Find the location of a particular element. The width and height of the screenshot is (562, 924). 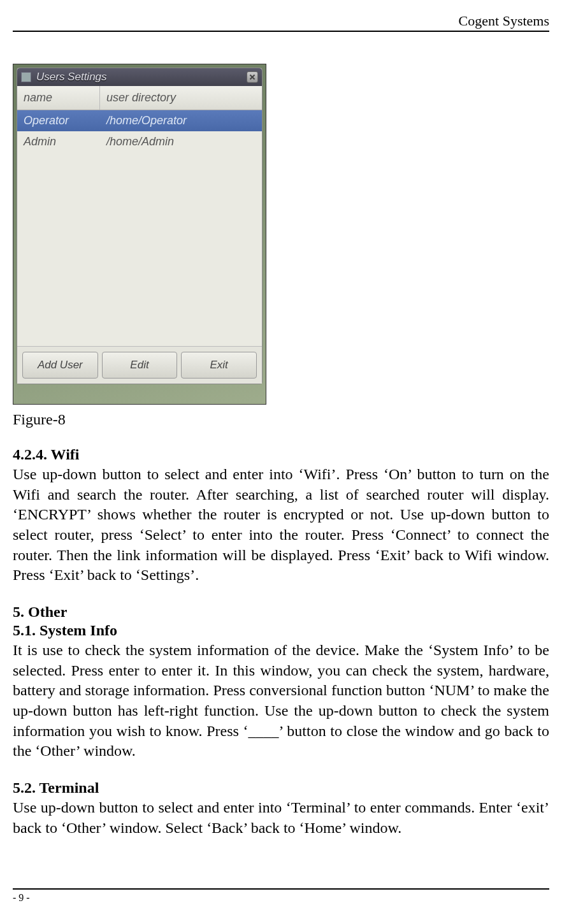

window-app-icon is located at coordinates (26, 77).